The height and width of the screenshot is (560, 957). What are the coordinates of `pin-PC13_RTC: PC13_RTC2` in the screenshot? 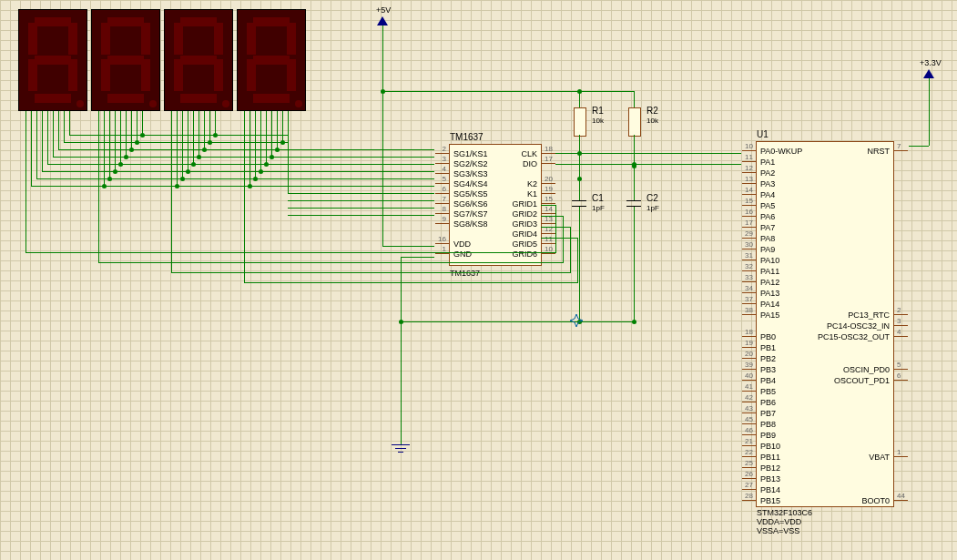 It's located at (869, 315).